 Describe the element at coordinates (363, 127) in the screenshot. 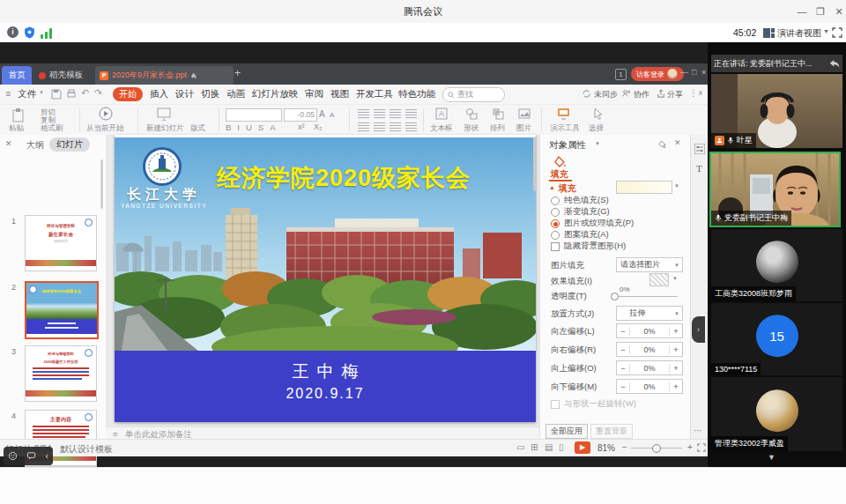

I see `bullet-list-icon` at that location.